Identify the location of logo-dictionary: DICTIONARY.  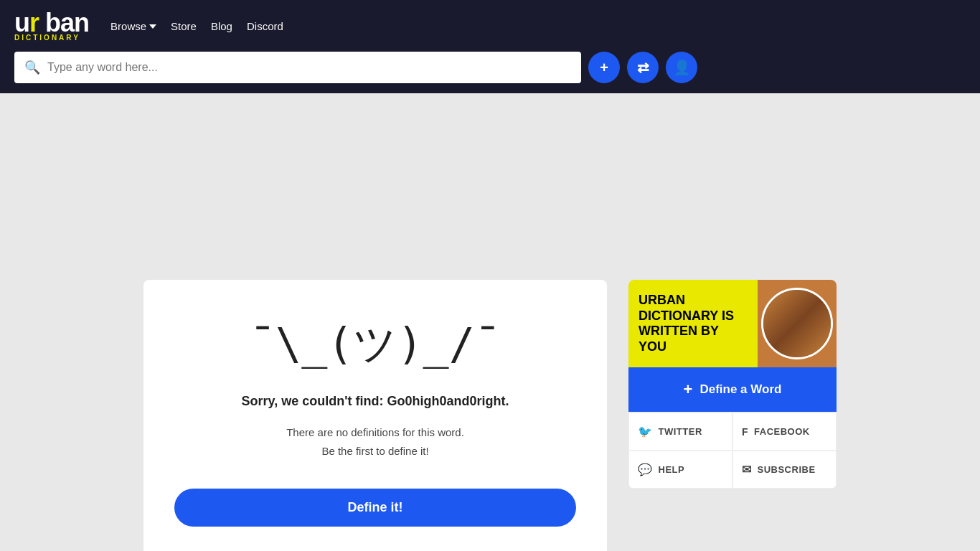
(52, 38).